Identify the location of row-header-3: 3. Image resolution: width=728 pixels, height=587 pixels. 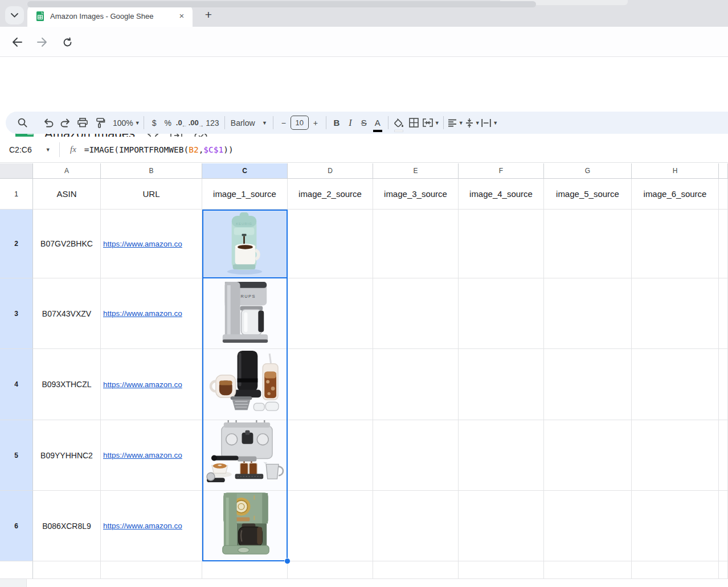
(17, 314).